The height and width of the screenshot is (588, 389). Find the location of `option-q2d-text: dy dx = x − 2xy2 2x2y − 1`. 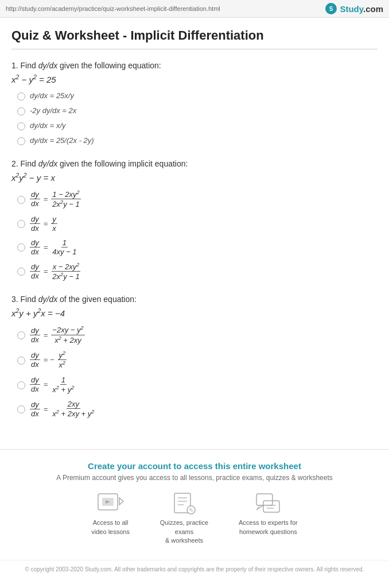

option-q2d-text: dy dx = x − 2xy2 2x2y − 1 is located at coordinates (55, 272).